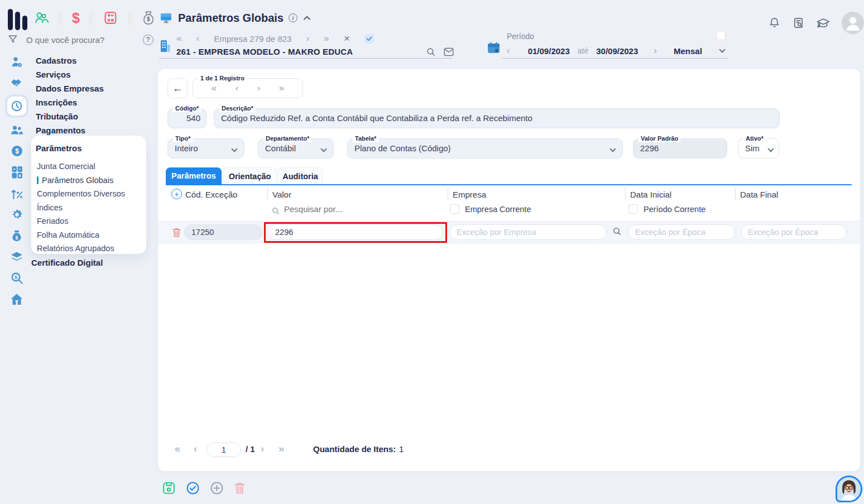  Describe the element at coordinates (293, 18) in the screenshot. I see `info-icon: i` at that location.